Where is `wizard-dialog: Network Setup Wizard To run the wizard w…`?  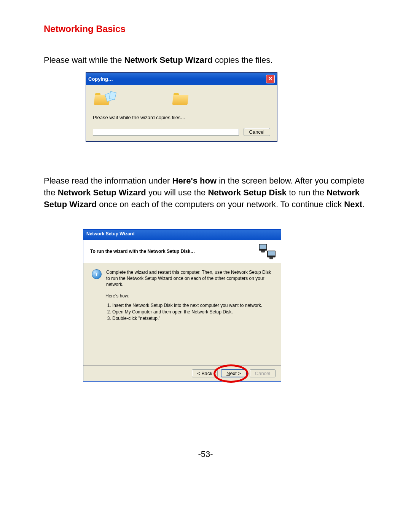
wizard-dialog: Network Setup Wizard To run the wizard w… is located at coordinates (182, 305).